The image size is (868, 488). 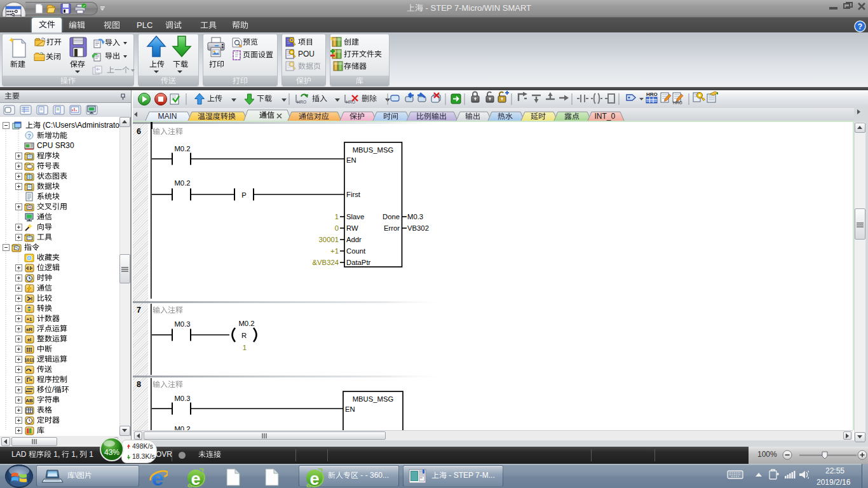 What do you see at coordinates (139, 310) in the screenshot?
I see `svg-text: 7` at bounding box center [139, 310].